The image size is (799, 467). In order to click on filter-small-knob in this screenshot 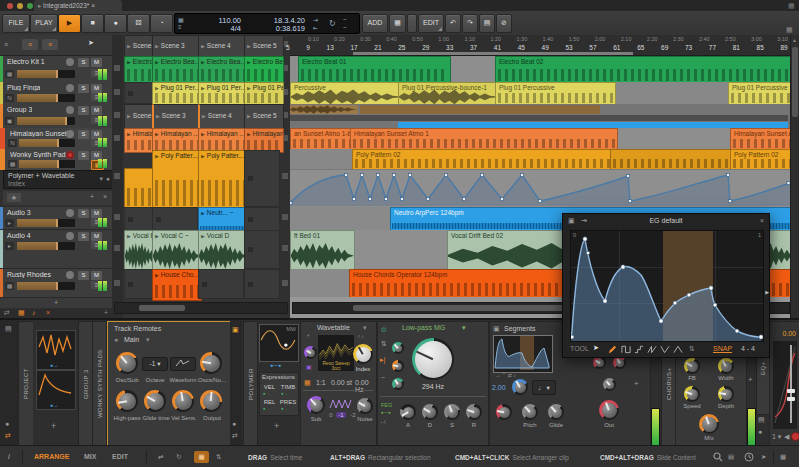, I will do `click(398, 348)`.